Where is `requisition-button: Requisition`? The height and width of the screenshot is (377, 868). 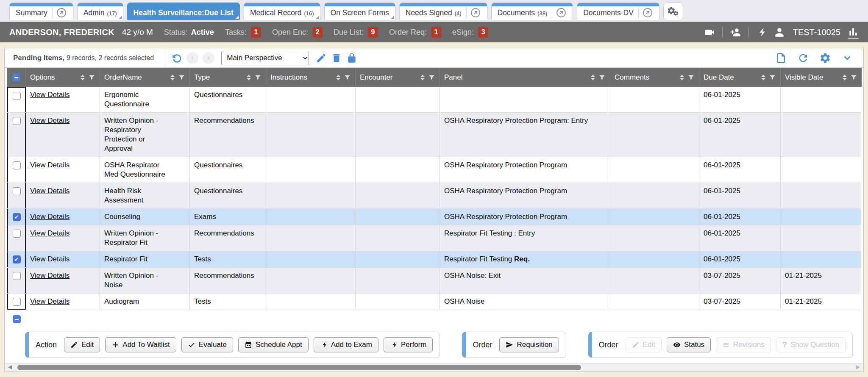
requisition-button: Requisition is located at coordinates (529, 345).